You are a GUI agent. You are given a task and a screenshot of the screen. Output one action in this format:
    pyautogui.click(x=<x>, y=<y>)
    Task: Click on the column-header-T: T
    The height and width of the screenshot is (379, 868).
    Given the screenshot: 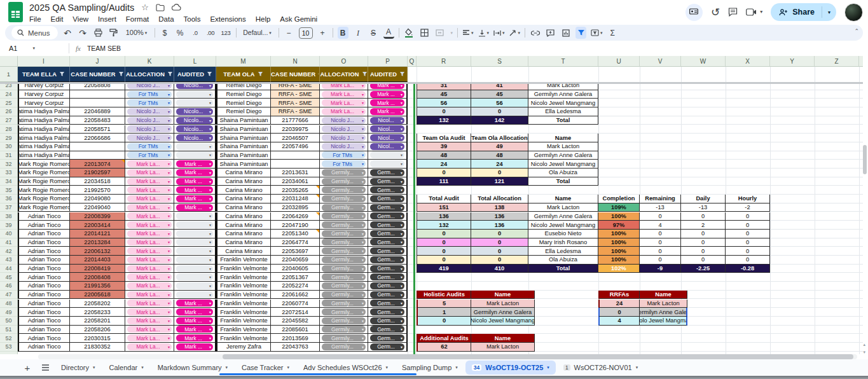 What is the action you would take?
    pyautogui.click(x=563, y=61)
    